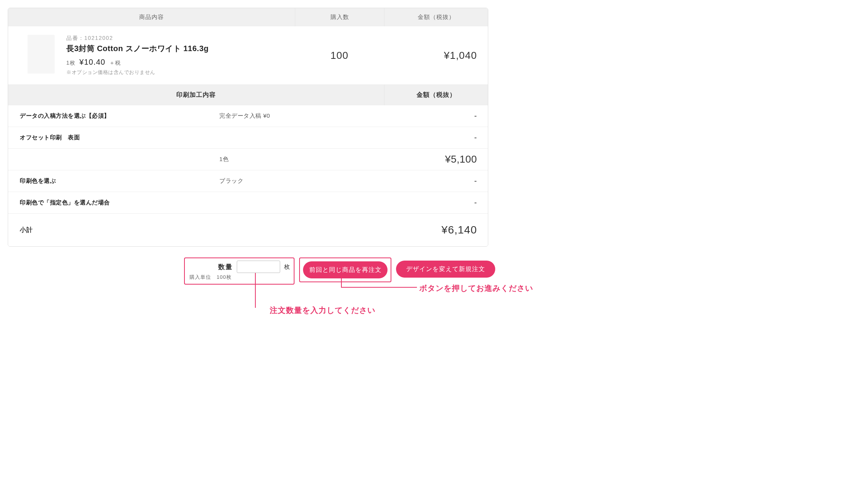  Describe the element at coordinates (181, 49) in the screenshot. I see `product-name: 長3封筒 Cotton スノーホワイト 116.3g` at that location.